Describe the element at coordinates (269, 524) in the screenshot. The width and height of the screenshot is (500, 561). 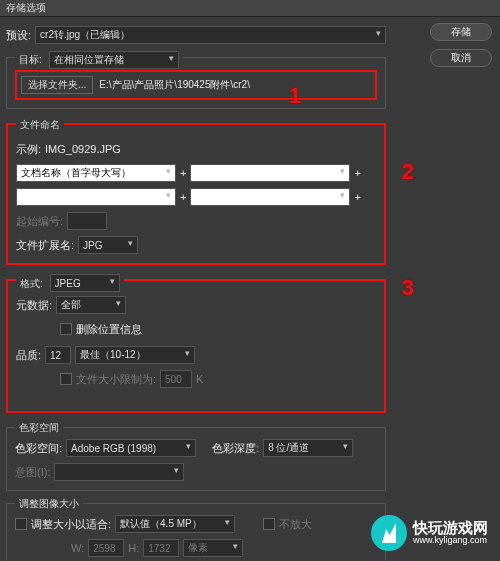
I see `no-enlarge-checkbox` at that location.